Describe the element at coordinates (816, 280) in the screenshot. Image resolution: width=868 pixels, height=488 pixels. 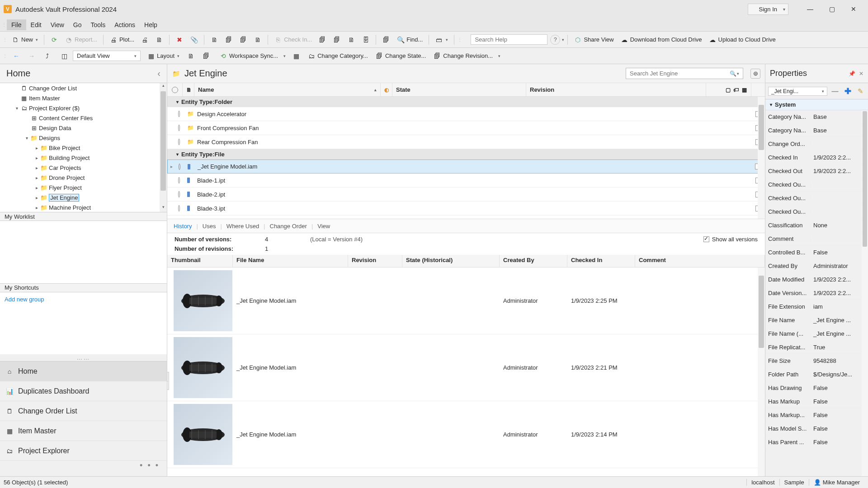
I see `property-row: Date Modified1/9/2023 2:2...` at that location.